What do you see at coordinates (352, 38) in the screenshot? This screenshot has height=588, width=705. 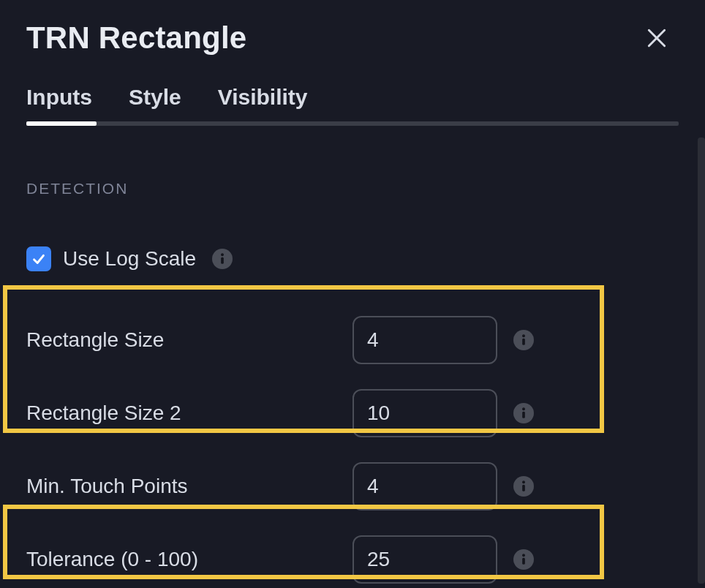 I see `dialog-header: TRN Rectangle` at bounding box center [352, 38].